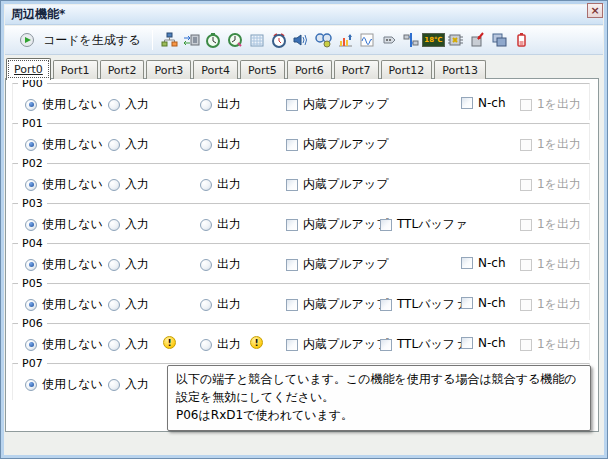 The image size is (608, 459). What do you see at coordinates (279, 40) in the screenshot?
I see `realtime-clock-icon` at bounding box center [279, 40].